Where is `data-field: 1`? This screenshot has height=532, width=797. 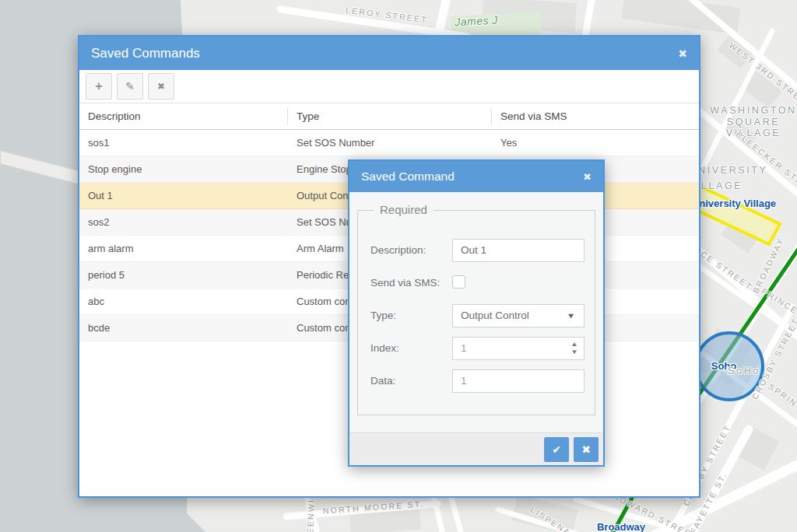 data-field: 1 is located at coordinates (518, 381).